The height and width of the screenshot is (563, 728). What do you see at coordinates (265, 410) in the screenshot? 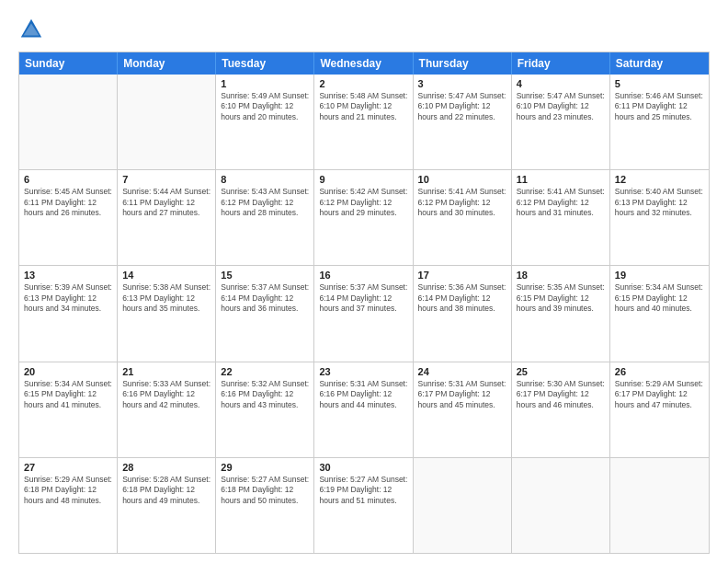
I see `calendar-cell: 22Sunrise: 5:32 AM Sunset: 6:16 PM Dayli…` at bounding box center [265, 410].